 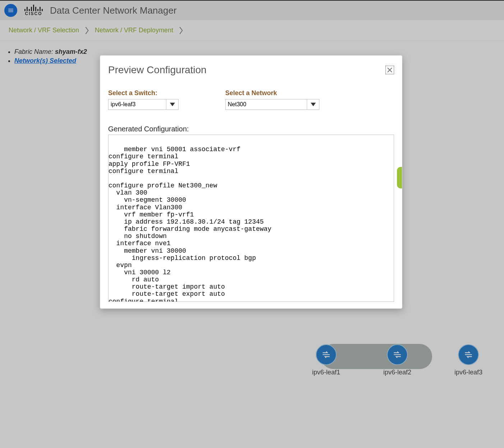 I want to click on modal-title: Preview Configuration, so click(x=157, y=70).